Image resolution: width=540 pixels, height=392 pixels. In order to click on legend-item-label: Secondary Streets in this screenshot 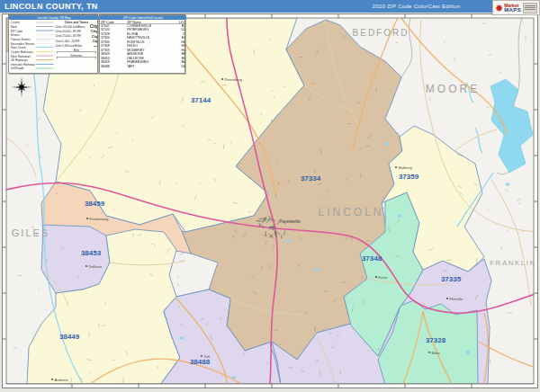, I will do `click(23, 43)`.